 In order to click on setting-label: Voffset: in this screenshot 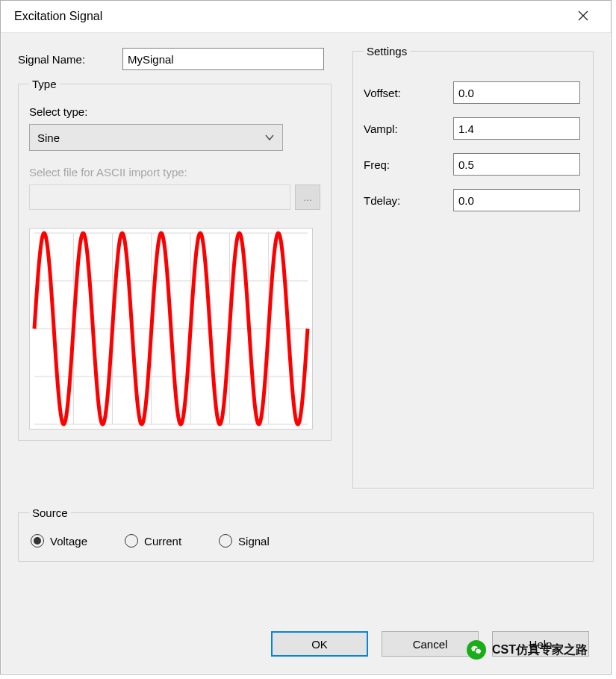, I will do `click(408, 93)`.